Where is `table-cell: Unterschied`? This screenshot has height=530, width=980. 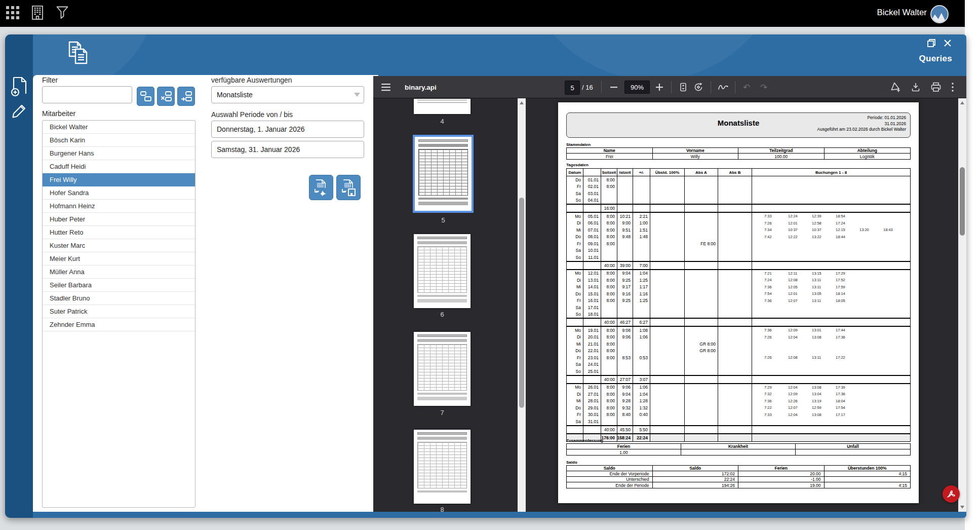 table-cell: Unterschied is located at coordinates (610, 479).